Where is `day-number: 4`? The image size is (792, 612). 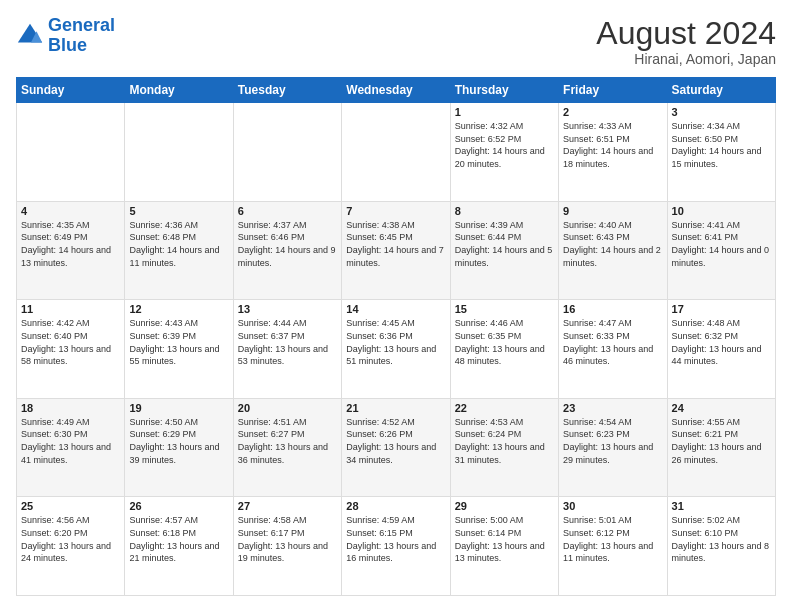 day-number: 4 is located at coordinates (70, 211).